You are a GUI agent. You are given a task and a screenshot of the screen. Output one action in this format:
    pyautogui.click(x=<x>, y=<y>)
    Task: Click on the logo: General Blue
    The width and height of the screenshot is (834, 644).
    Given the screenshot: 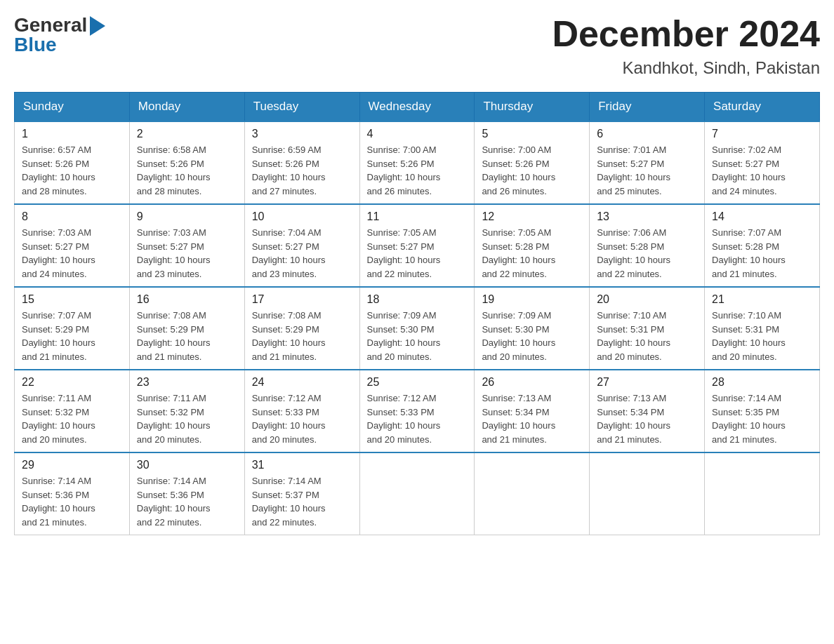 What is the action you would take?
    pyautogui.click(x=60, y=35)
    